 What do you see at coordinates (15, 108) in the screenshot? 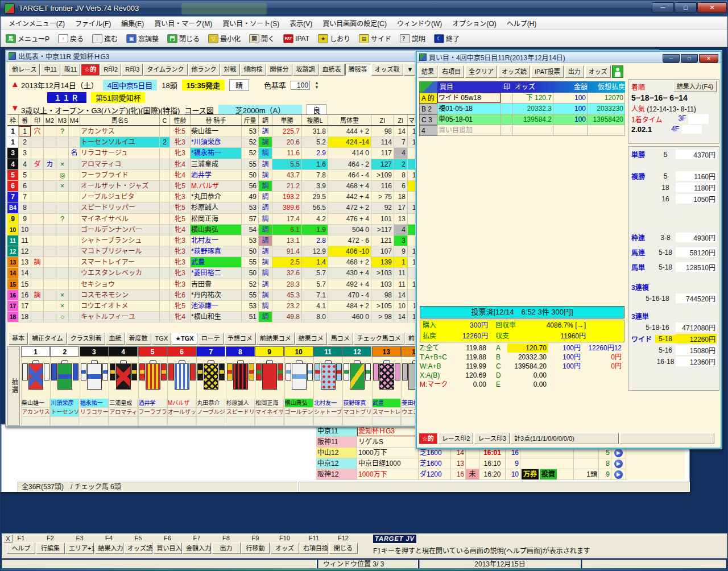
I see `next-race-button: ▼` at bounding box center [15, 108].